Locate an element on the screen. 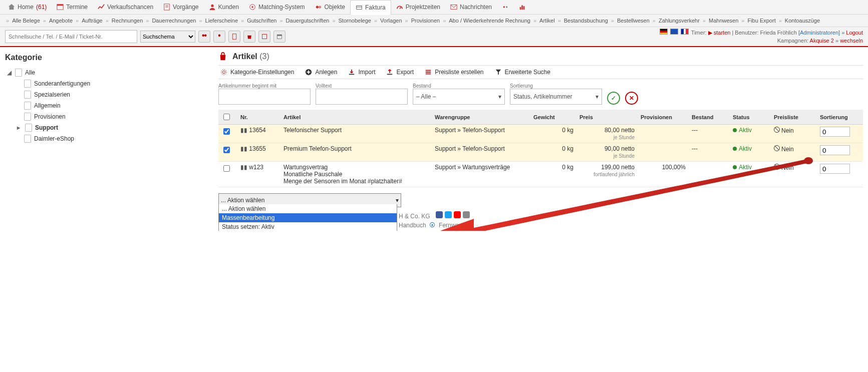  subnav-bestandsbuchung: Bestandsbuchung is located at coordinates (586, 21).